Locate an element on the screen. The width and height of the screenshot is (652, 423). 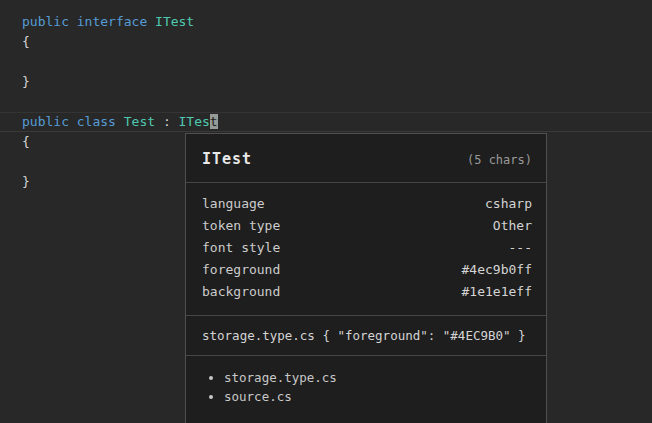
property-row: background #1e1e1eff is located at coordinates (367, 292).